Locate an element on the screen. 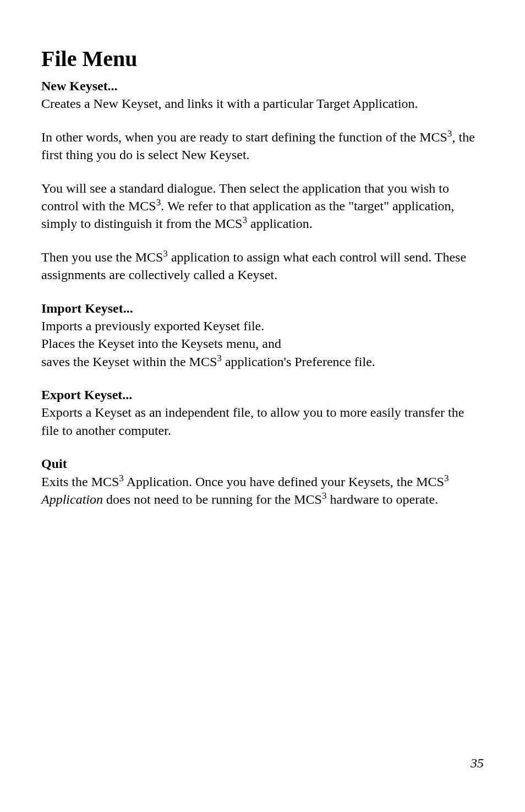 The image size is (525, 812). import-keyset-l2: Places the Keyset into the Keysets menu,… is located at coordinates (262, 344).